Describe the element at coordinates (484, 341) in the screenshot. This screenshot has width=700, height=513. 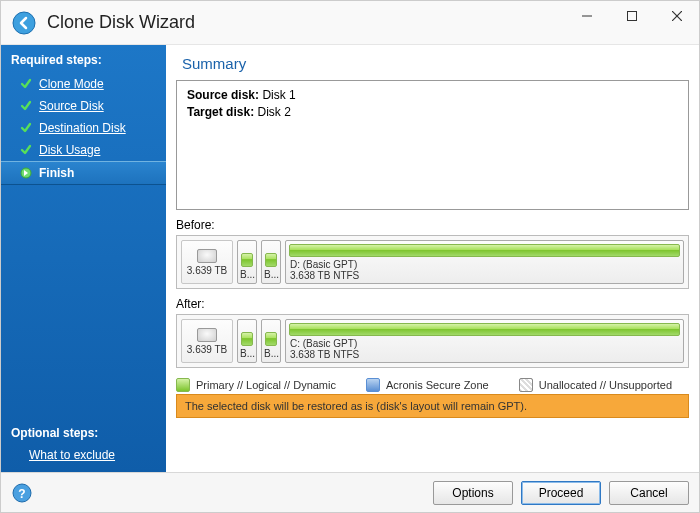
I see `partition: C: (Basic GPT) 3.638 TB NTFS` at that location.